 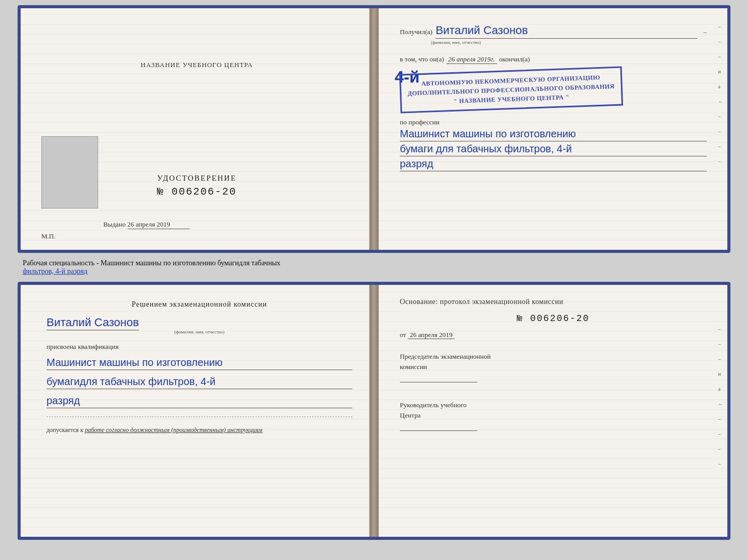 I want to click on cert-title: УДОСТОВЕРЕНИЕ, so click(x=197, y=179).